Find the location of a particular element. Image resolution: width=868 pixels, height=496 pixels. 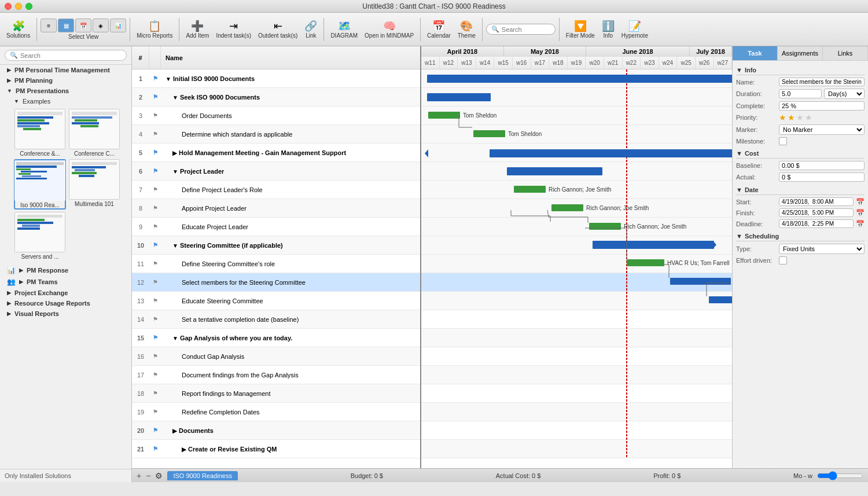

maximize-button is located at coordinates (29, 6).